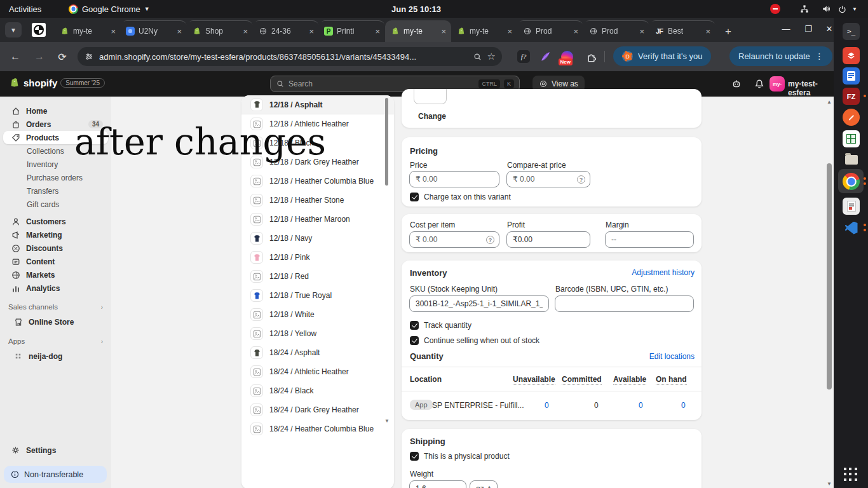  I want to click on sidebar-item-markets: Markets, so click(56, 274).